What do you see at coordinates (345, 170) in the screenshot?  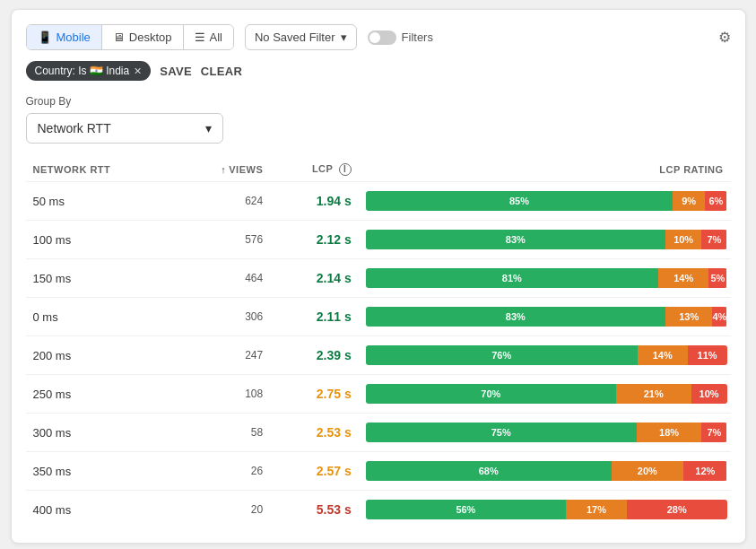 I see `lcp-info-icon: i` at bounding box center [345, 170].